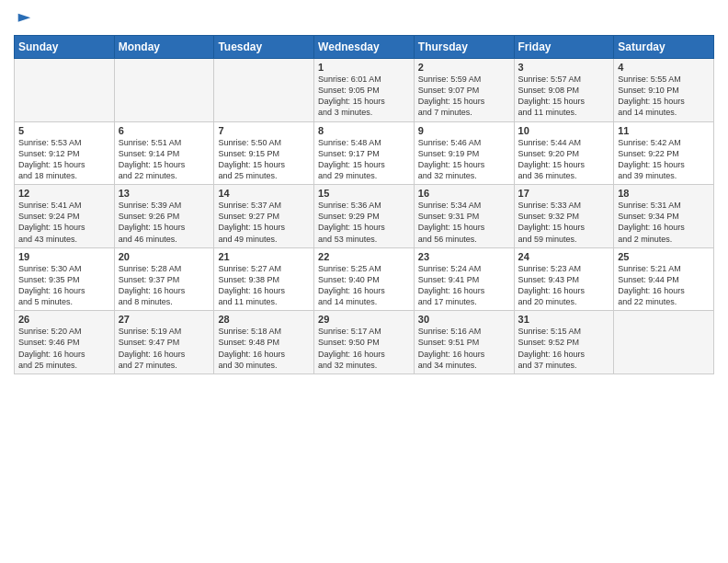  Describe the element at coordinates (64, 285) in the screenshot. I see `day-info: Sunrise: 5:30 AM Sunset: 9:35 PM Dayligh…` at that location.